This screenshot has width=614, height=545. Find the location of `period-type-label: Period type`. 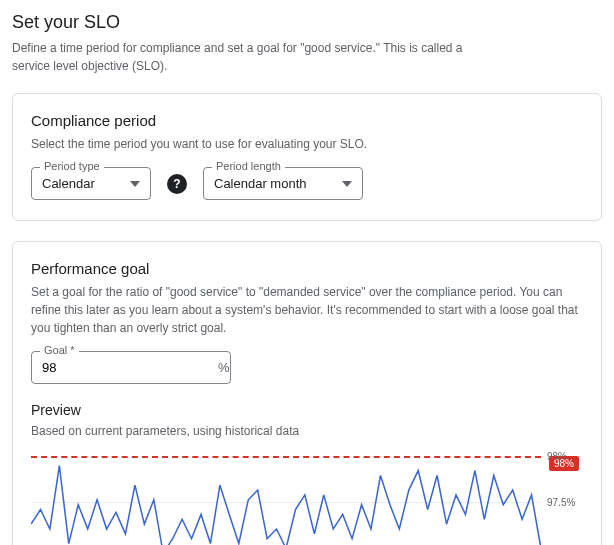

period-type-label: Period type is located at coordinates (72, 166).